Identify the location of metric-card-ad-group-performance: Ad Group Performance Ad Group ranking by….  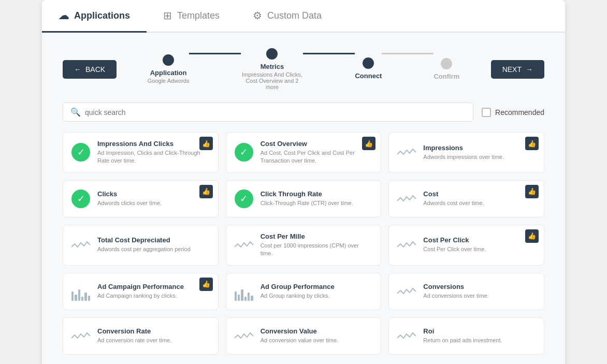
(304, 292).